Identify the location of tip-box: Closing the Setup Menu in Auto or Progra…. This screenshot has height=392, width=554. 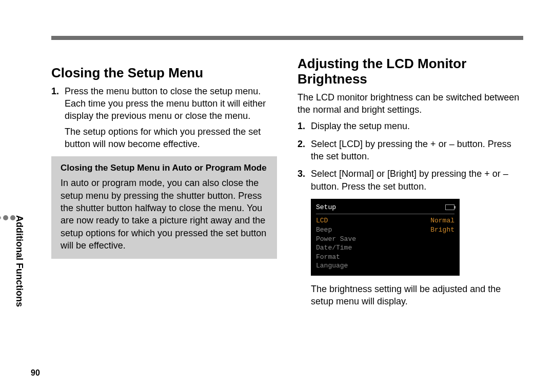
(164, 208).